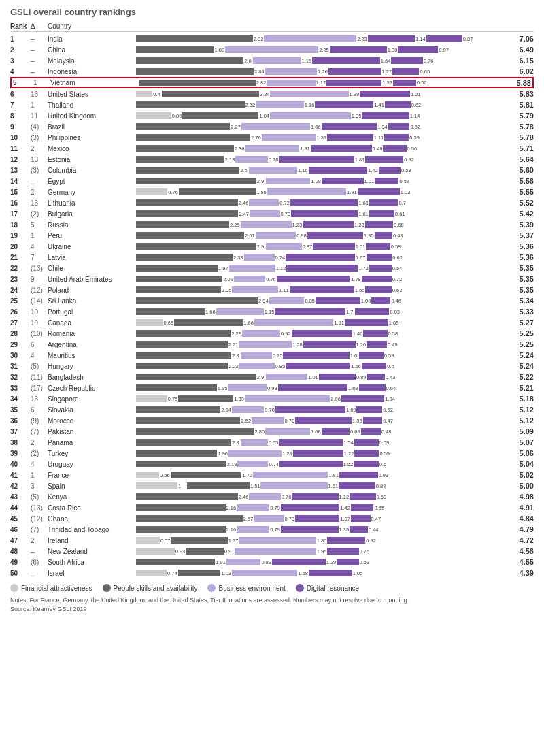 Image resolution: width=544 pixels, height=756 pixels. I want to click on rank-cell: 43, so click(20, 497).